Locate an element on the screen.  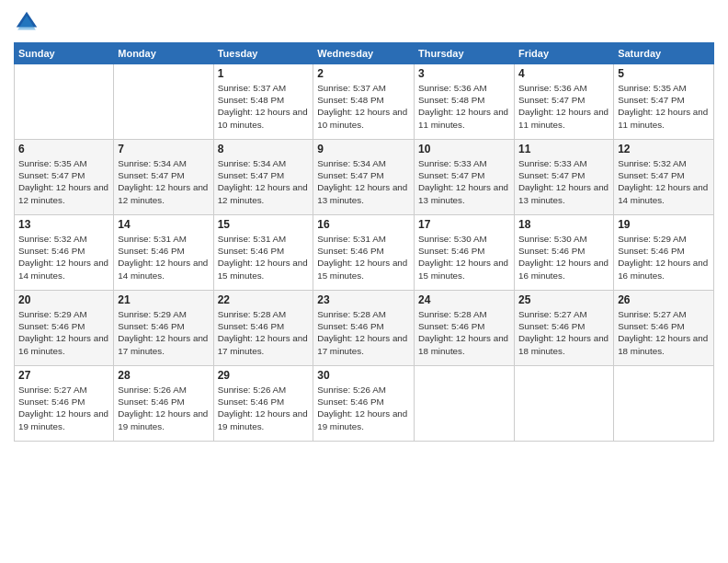
weekday-header: Saturday is located at coordinates (664, 53).